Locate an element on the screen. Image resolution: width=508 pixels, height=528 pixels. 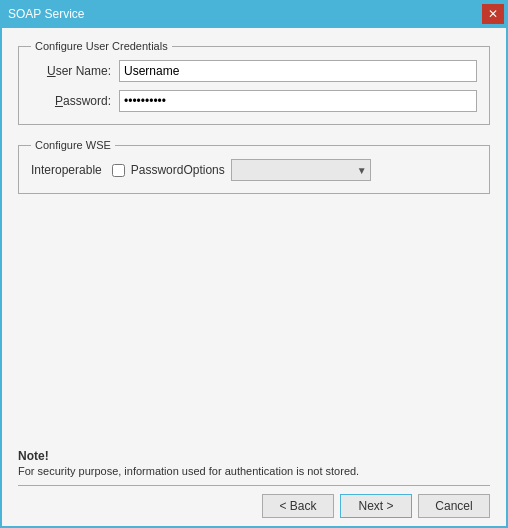
close-button: ✕ is located at coordinates (493, 14).